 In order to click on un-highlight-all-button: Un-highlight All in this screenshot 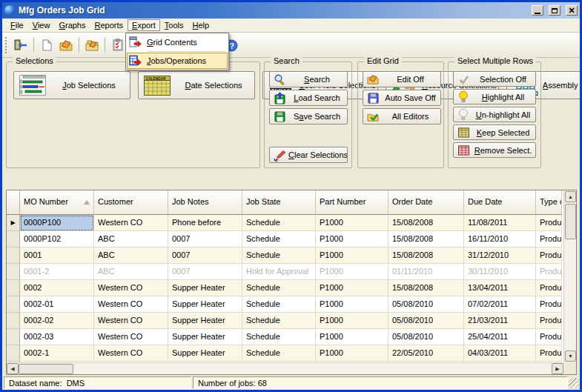, I will do `click(495, 114)`.